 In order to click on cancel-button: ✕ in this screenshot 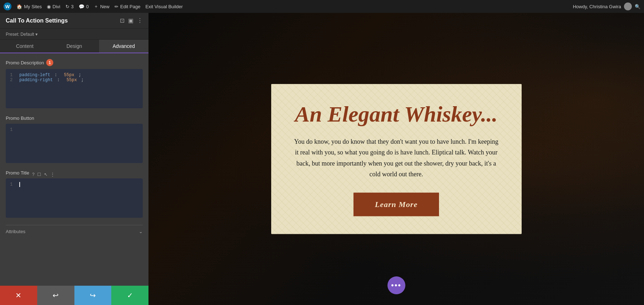, I will do `click(19, 295)`.